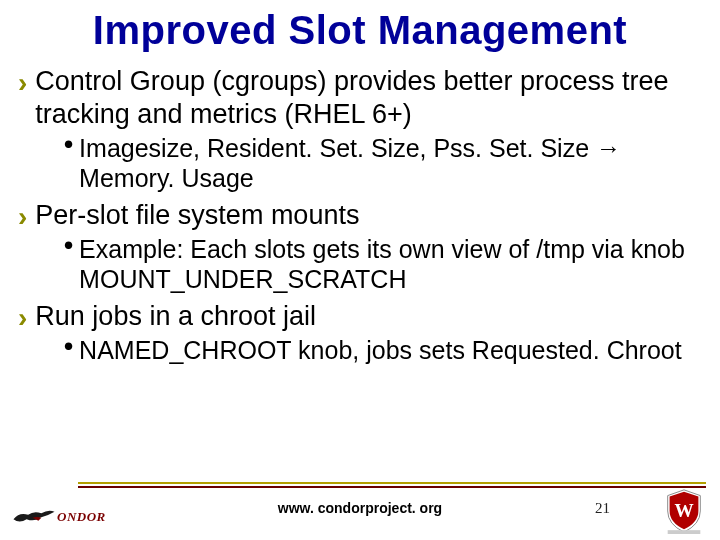 This screenshot has width=720, height=540. What do you see at coordinates (684, 510) in the screenshot?
I see `wisconsin-logo: W` at bounding box center [684, 510].